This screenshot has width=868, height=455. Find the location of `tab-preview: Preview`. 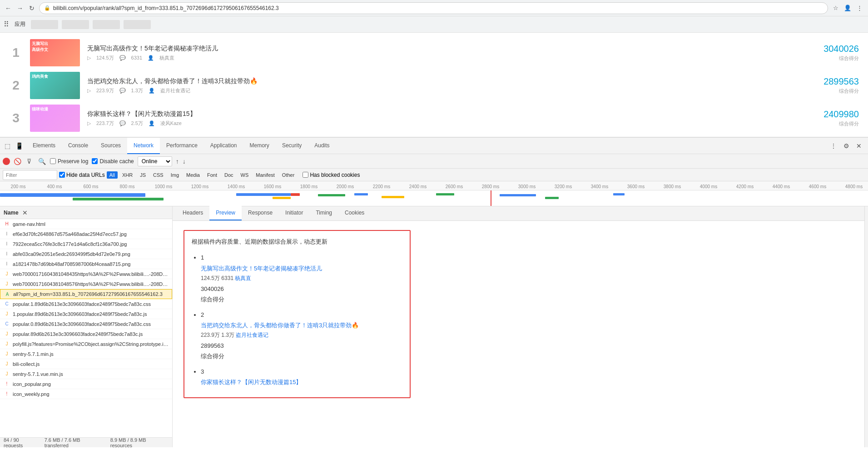

tab-preview: Preview is located at coordinates (225, 213).